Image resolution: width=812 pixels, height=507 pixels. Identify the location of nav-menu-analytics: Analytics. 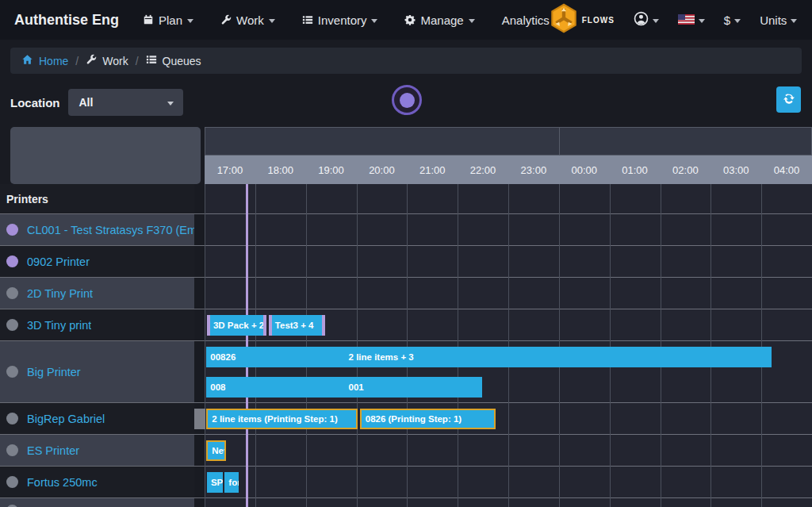
(526, 21).